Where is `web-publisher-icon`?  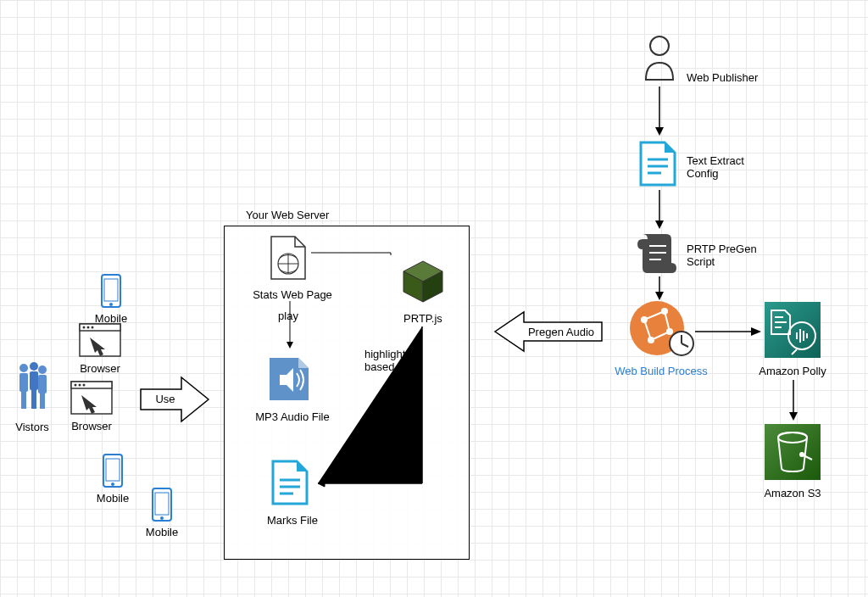 web-publisher-icon is located at coordinates (659, 59).